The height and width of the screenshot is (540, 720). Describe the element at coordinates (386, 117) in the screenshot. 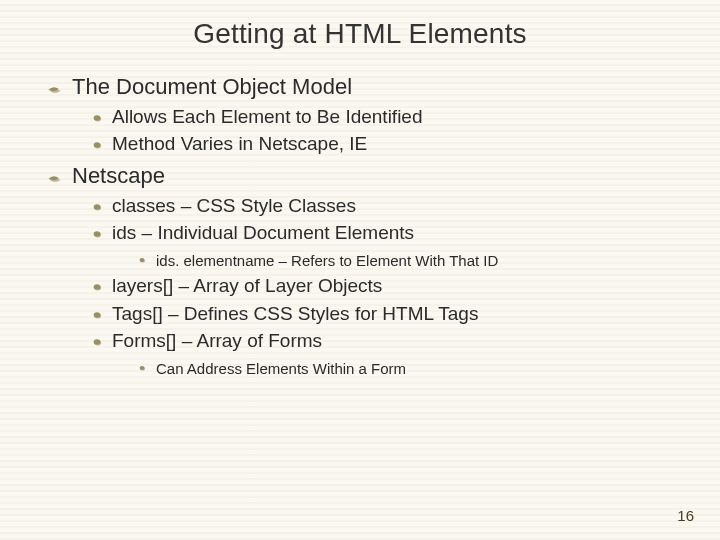

I see `list-item: Allows Each Element to Be Identified` at that location.